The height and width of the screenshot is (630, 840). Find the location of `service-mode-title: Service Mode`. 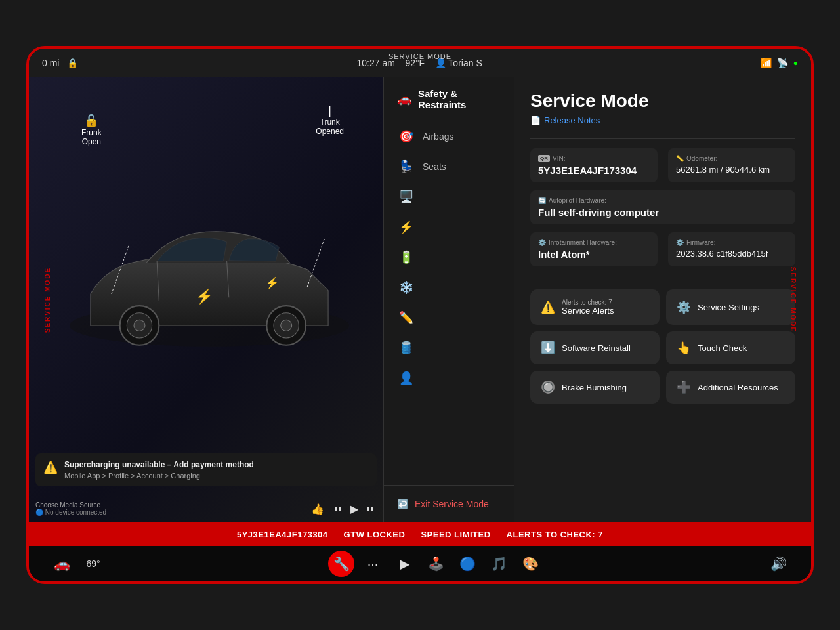

service-mode-title: Service Mode is located at coordinates (663, 101).